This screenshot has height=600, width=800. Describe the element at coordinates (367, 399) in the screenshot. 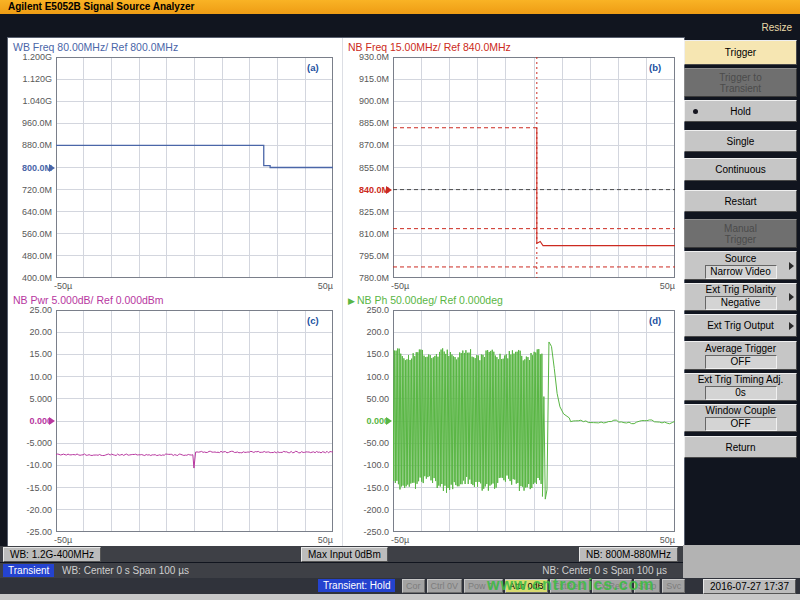

I see `y-tick-label: 50.00` at that location.